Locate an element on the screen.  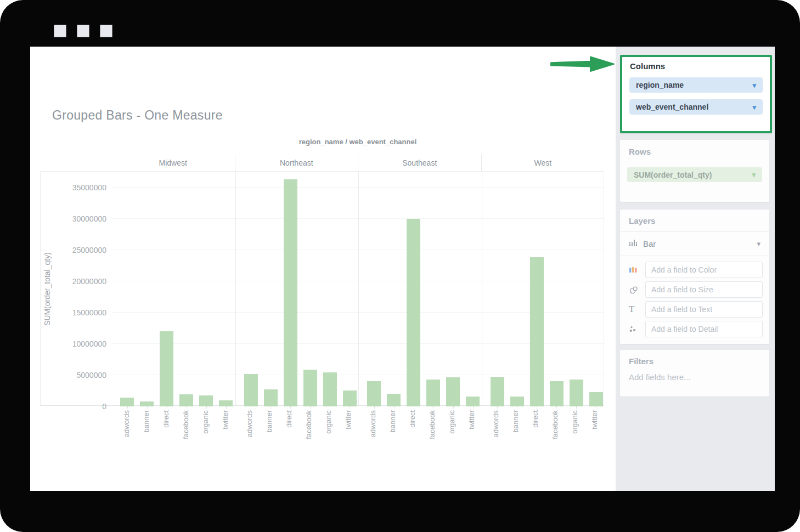
x-tick-label: direct is located at coordinates (289, 419).